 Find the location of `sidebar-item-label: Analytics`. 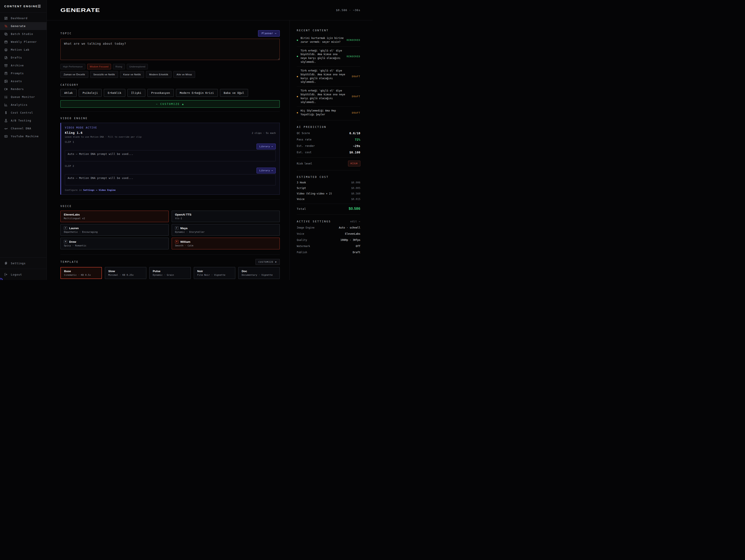

sidebar-item-label: Analytics is located at coordinates (19, 105).